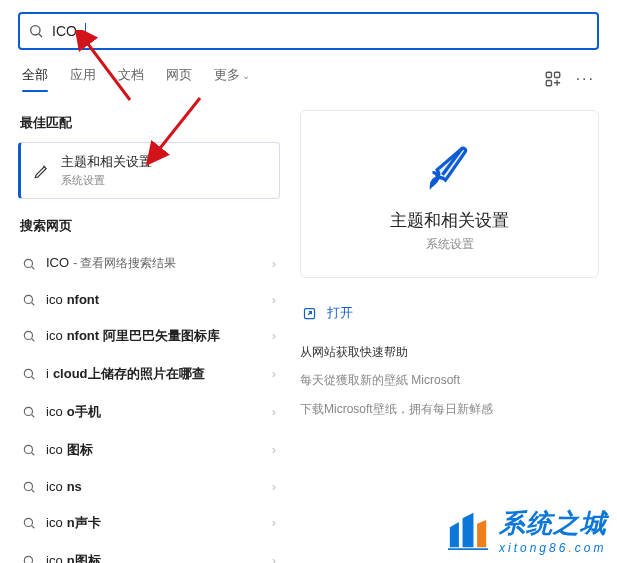  I want to click on watermark-logo-icon, so click(468, 531).